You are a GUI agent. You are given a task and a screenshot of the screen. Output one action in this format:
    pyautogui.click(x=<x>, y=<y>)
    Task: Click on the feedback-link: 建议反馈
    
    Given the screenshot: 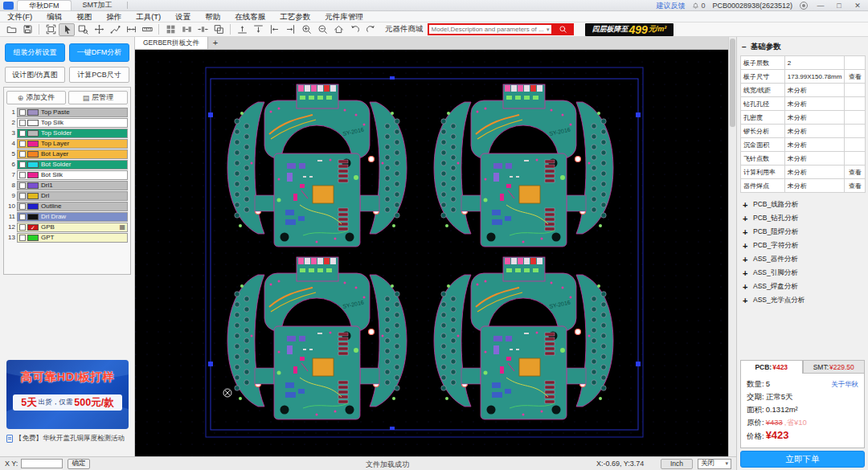 What is the action you would take?
    pyautogui.click(x=670, y=6)
    